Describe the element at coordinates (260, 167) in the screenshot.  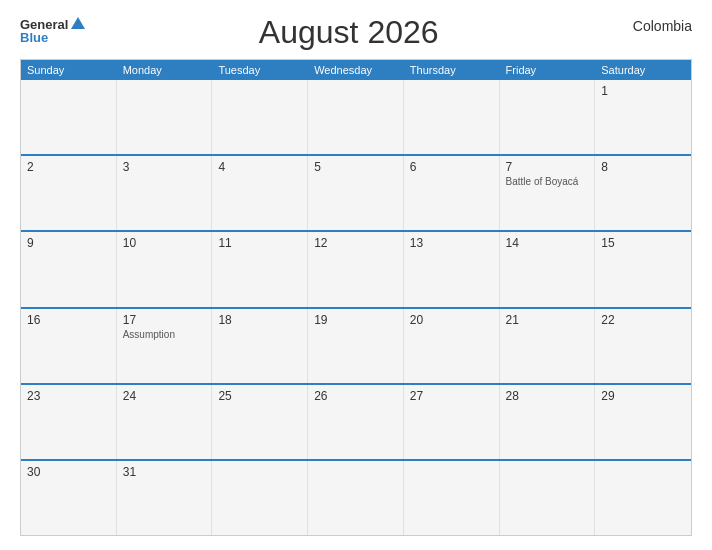
I see `day-number: 4` at that location.